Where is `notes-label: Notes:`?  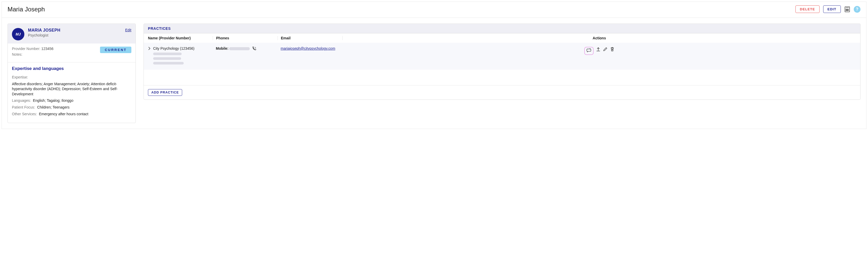 notes-label: Notes: is located at coordinates (17, 55).